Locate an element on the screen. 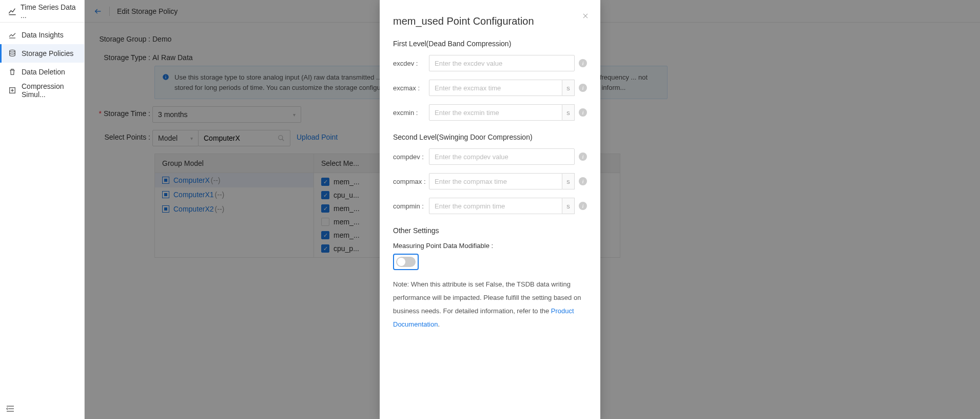  modifiable-label: Measuring Point Data Modifiable : is located at coordinates (490, 247).